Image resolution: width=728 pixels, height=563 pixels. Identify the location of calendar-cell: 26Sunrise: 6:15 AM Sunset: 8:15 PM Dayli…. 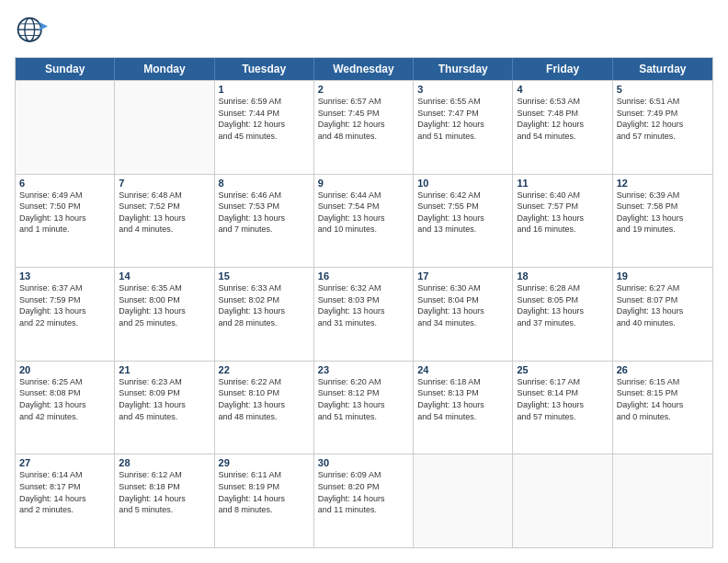
(663, 408).